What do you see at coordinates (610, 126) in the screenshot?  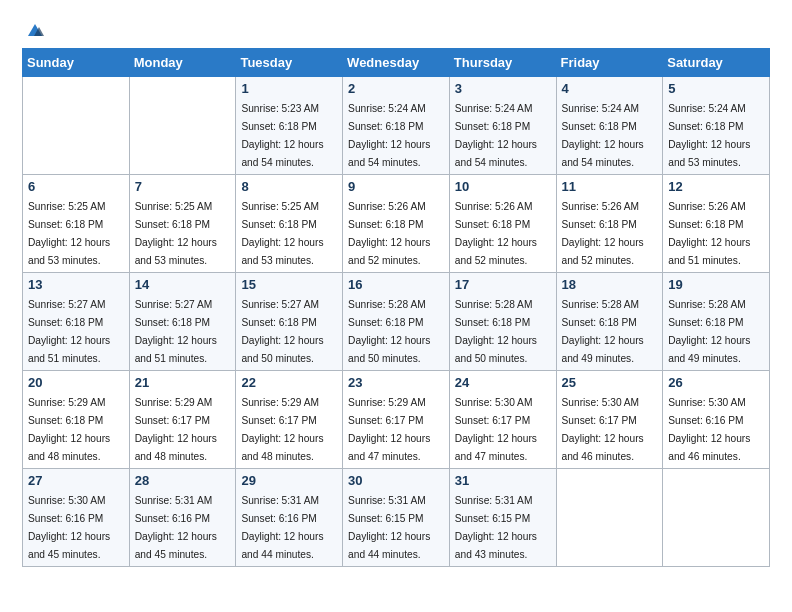 I see `day-cell: 4Sunrise: 5:24 AMSunset: 6:18 PMDaylight…` at bounding box center [610, 126].